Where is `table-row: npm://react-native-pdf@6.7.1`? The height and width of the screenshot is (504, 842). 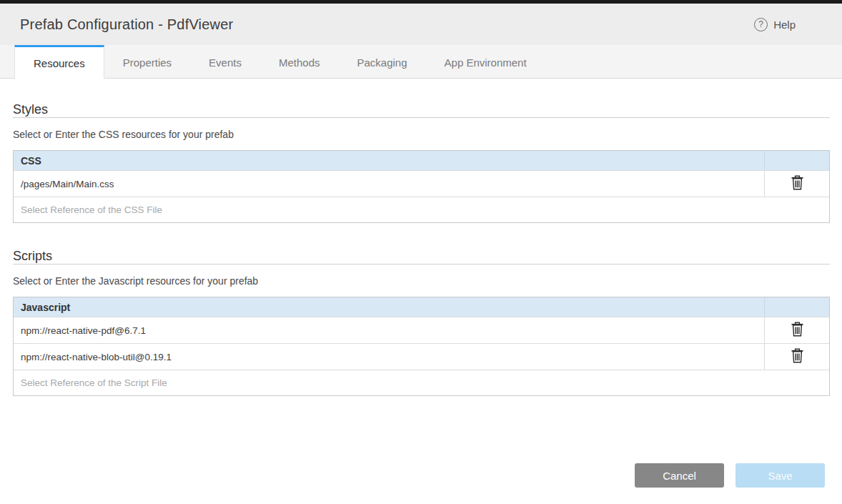
table-row: npm://react-native-pdf@6.7.1 is located at coordinates (422, 330).